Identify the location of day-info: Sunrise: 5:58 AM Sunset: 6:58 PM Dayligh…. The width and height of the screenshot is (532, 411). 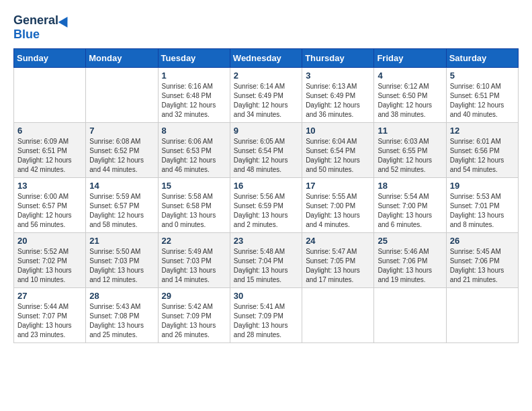
(194, 211).